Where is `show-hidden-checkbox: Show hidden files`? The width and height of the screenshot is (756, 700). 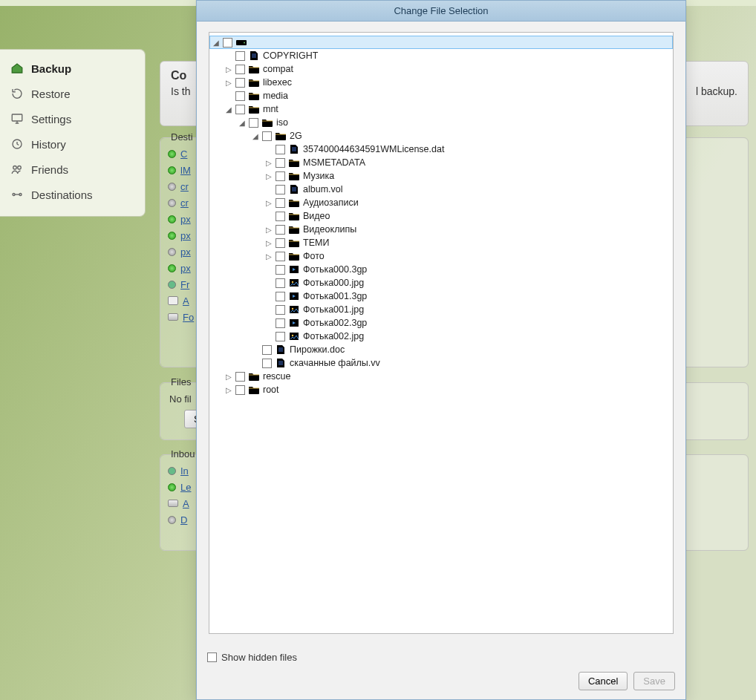 show-hidden-checkbox: Show hidden files is located at coordinates (441, 658).